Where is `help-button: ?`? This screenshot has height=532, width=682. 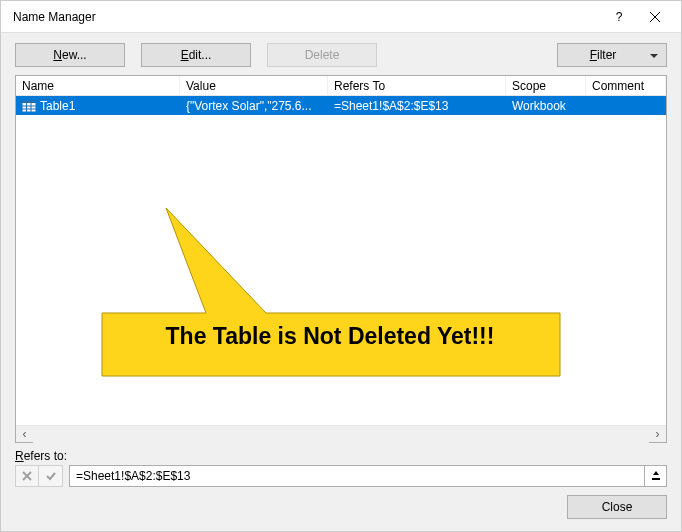 help-button: ? is located at coordinates (619, 17).